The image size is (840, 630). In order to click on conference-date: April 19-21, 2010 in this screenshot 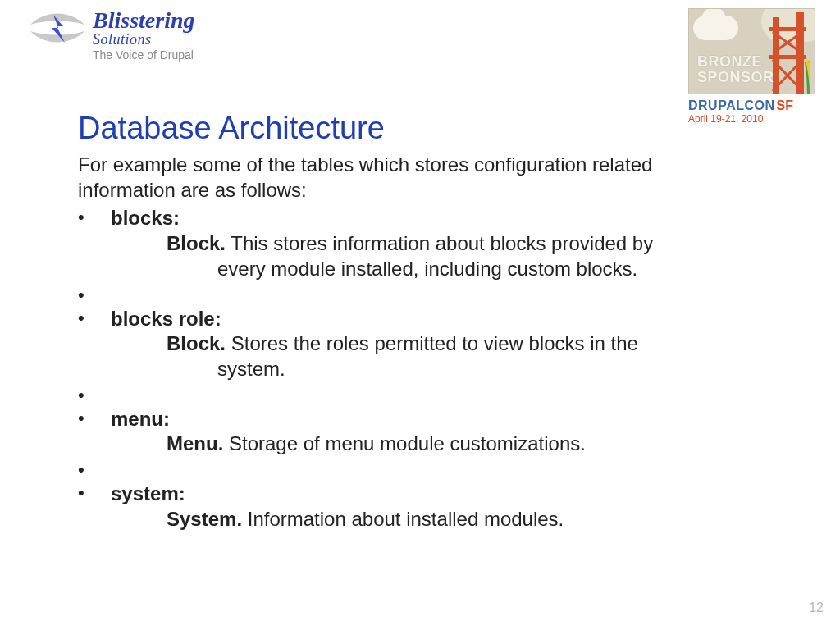, I will do `click(751, 120)`.